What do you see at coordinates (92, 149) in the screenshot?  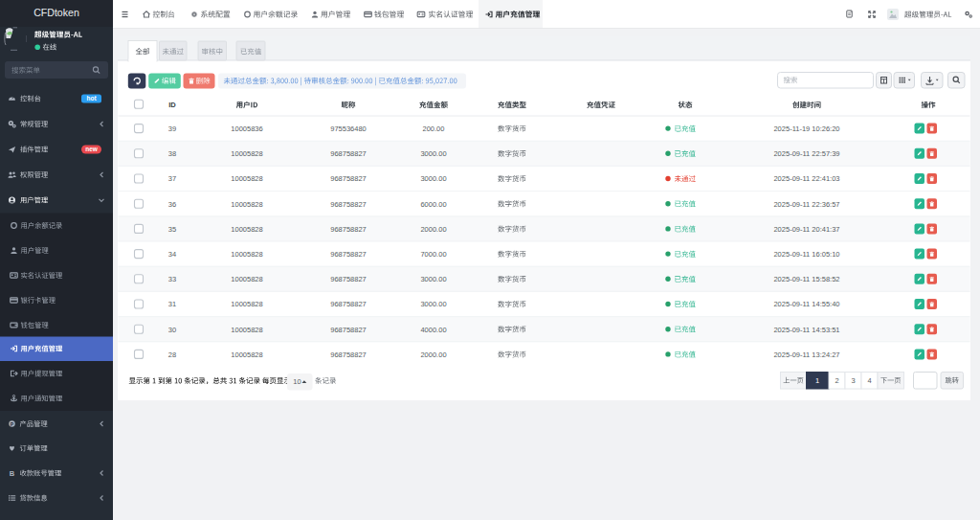 I see `svg-text: new` at bounding box center [92, 149].